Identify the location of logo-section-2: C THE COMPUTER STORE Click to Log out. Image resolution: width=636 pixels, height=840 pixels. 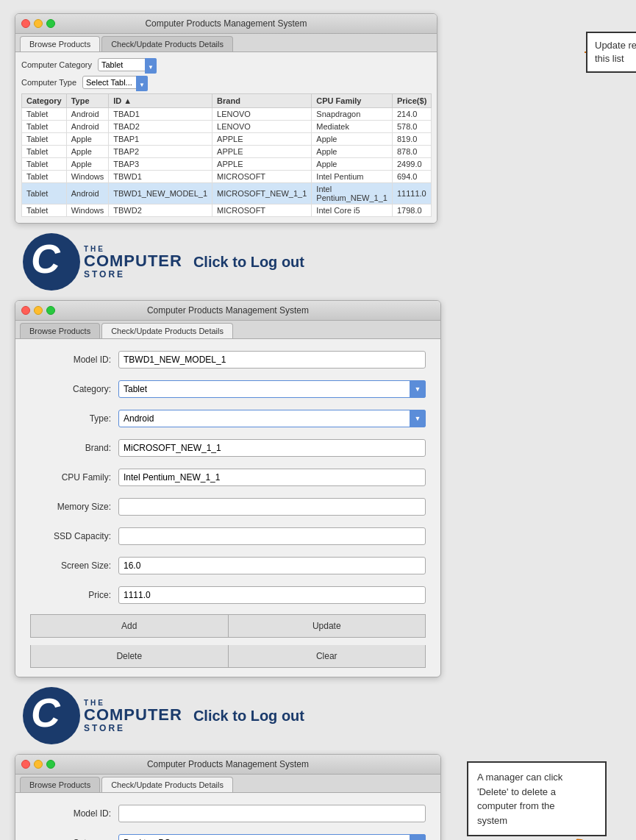
(318, 716).